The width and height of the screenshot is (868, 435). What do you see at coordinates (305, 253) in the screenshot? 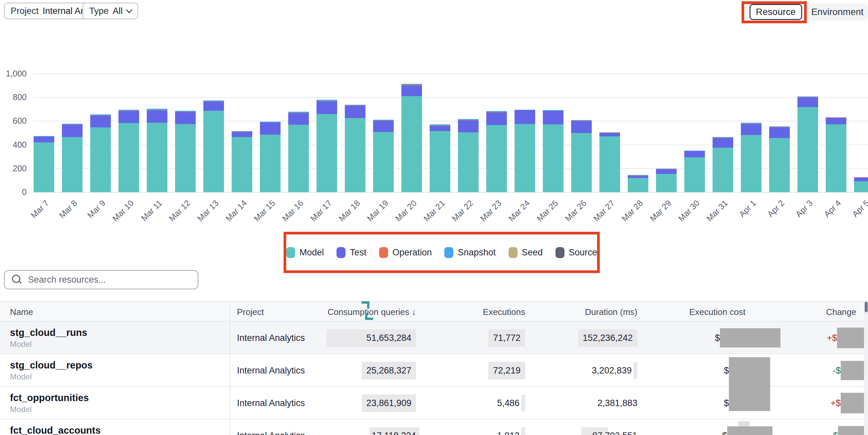
I see `legend-item-model: Model` at bounding box center [305, 253].